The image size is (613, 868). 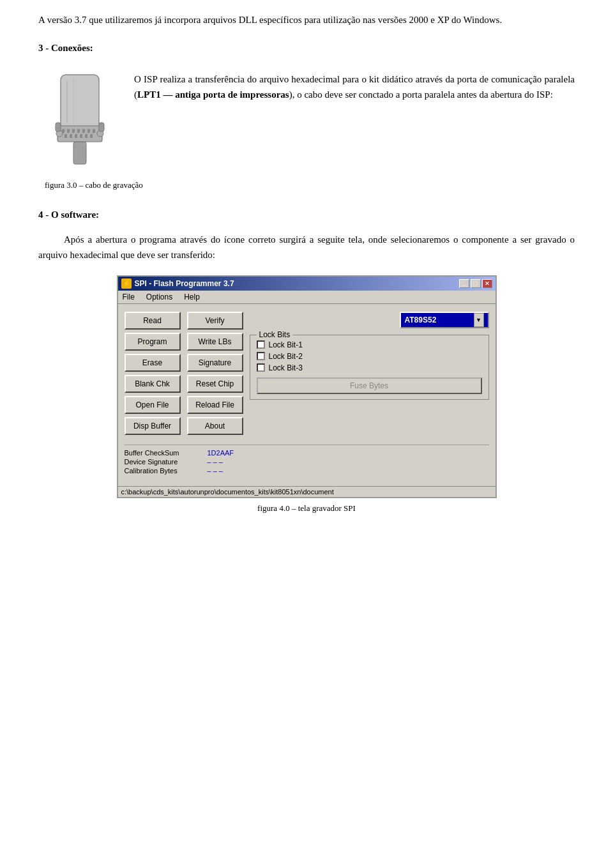 What do you see at coordinates (354, 84) in the screenshot?
I see `connections-description: O ISP realiza a transferência do arquivo…` at bounding box center [354, 84].